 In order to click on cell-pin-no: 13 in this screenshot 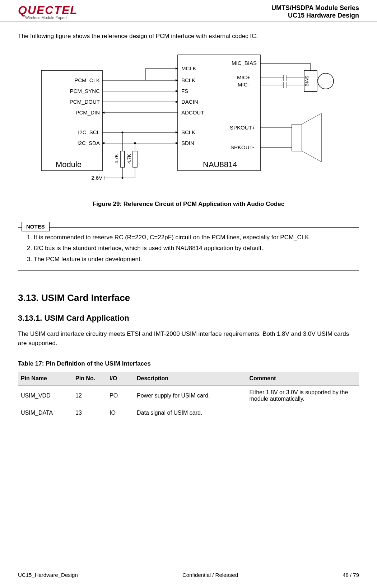, I will do `click(90, 413)`.